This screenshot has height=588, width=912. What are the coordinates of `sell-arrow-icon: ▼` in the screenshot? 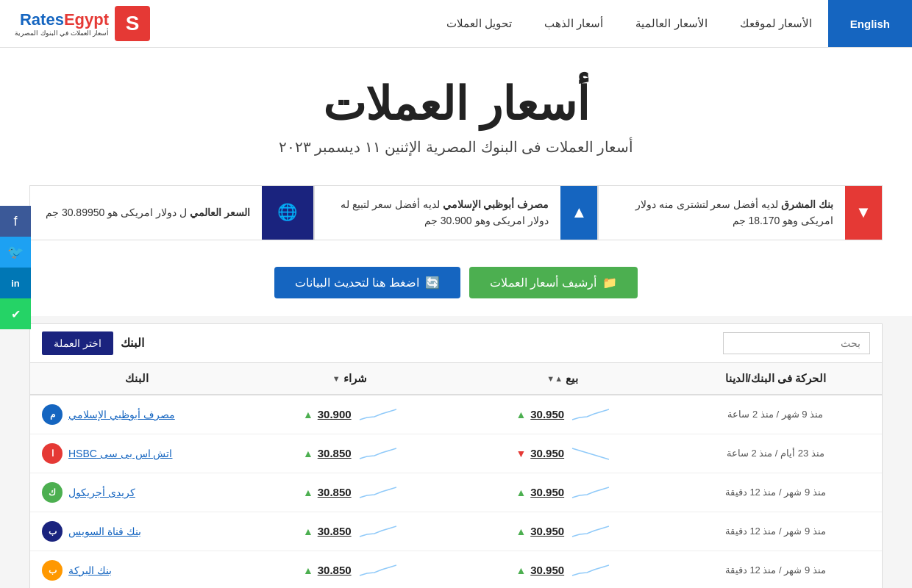 It's located at (521, 453).